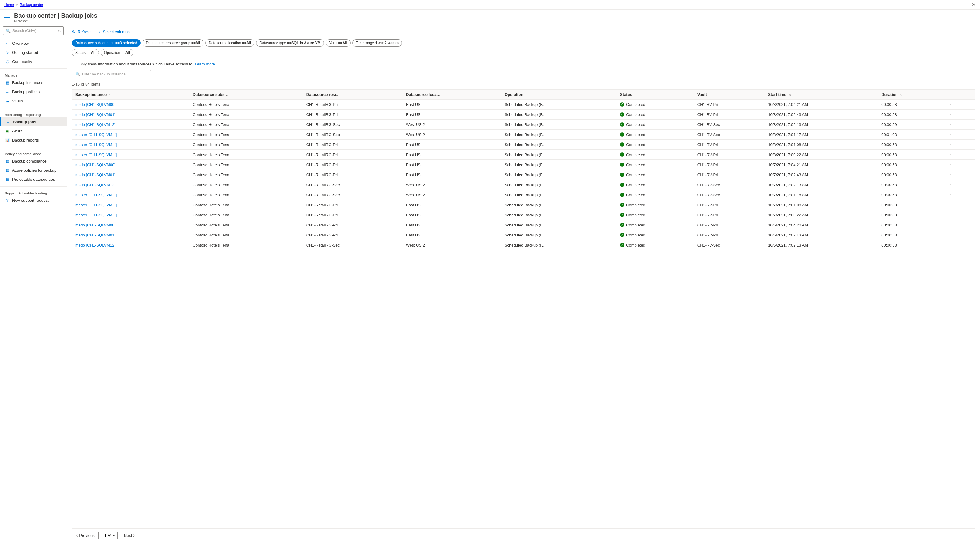 The image size is (980, 543). What do you see at coordinates (205, 64) in the screenshot?
I see `learn-more-link: Learn more.` at bounding box center [205, 64].